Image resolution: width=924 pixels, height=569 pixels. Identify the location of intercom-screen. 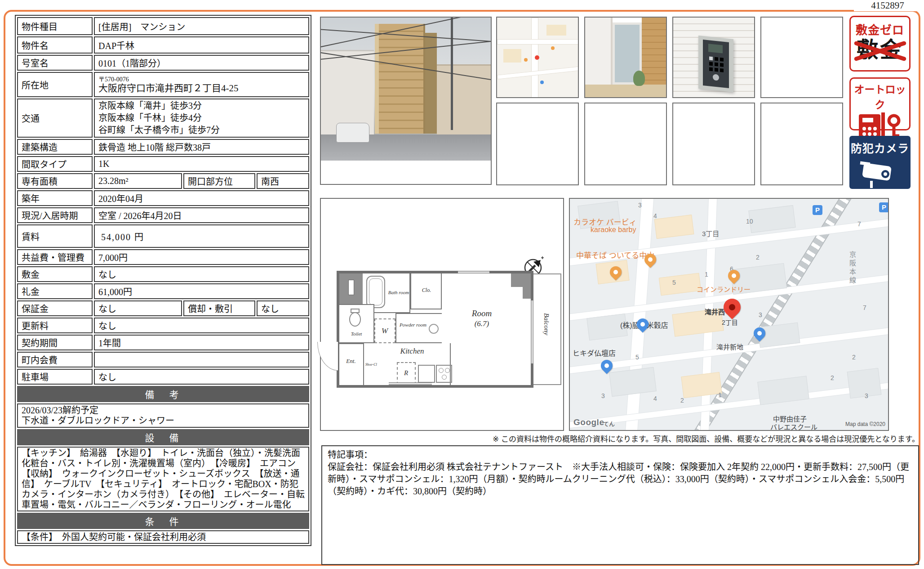
(715, 49).